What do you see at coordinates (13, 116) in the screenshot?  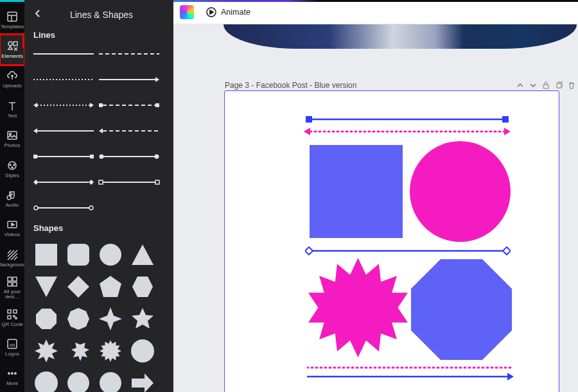 I see `rail-label: Text` at bounding box center [13, 116].